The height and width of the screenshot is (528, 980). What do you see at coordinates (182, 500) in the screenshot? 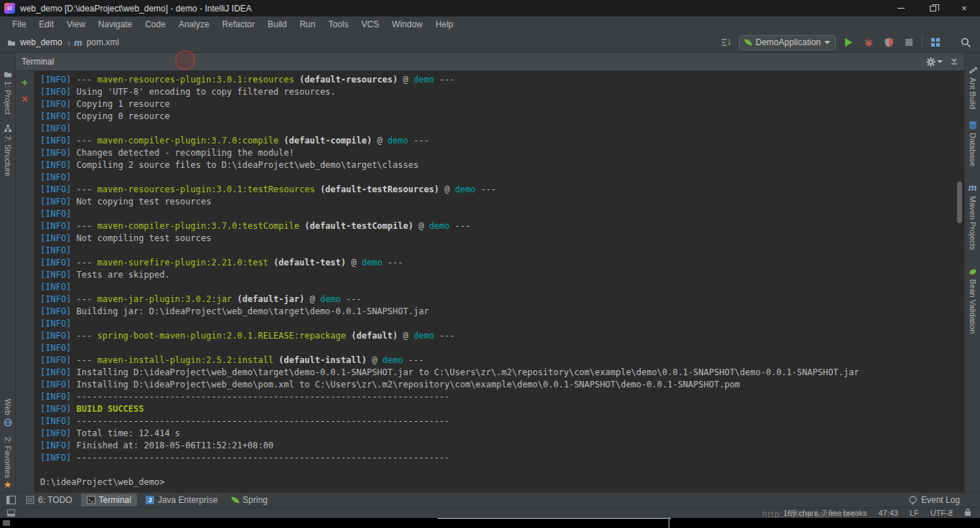
I see `tab-java-enterprise: J Java Enterprise` at bounding box center [182, 500].